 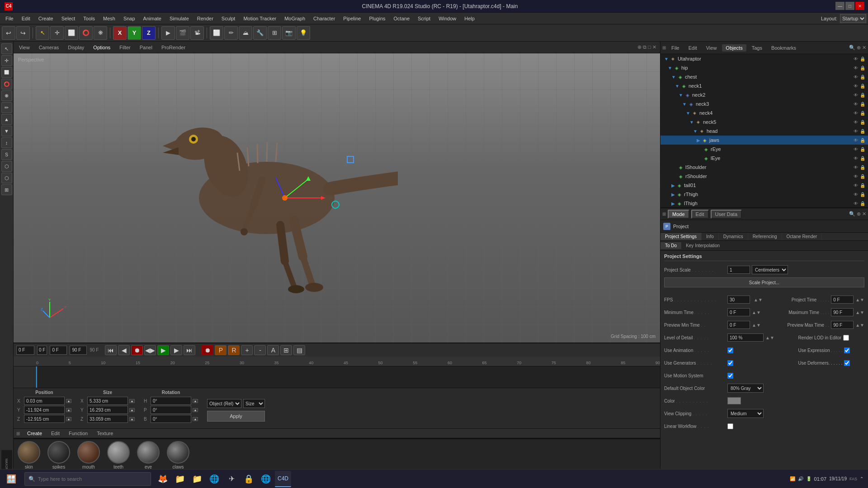 I want to click on goto-end: ⏭, so click(x=189, y=350).